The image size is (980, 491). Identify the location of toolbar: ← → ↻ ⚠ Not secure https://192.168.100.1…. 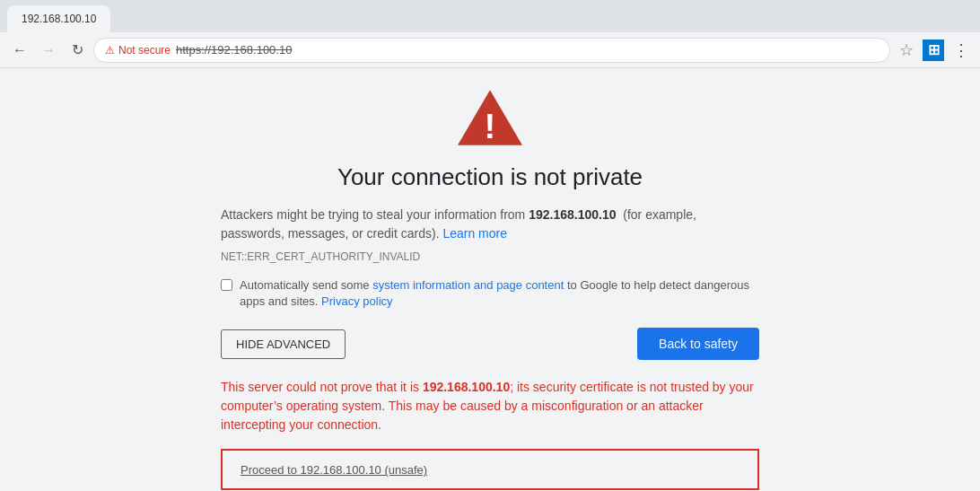
(490, 50).